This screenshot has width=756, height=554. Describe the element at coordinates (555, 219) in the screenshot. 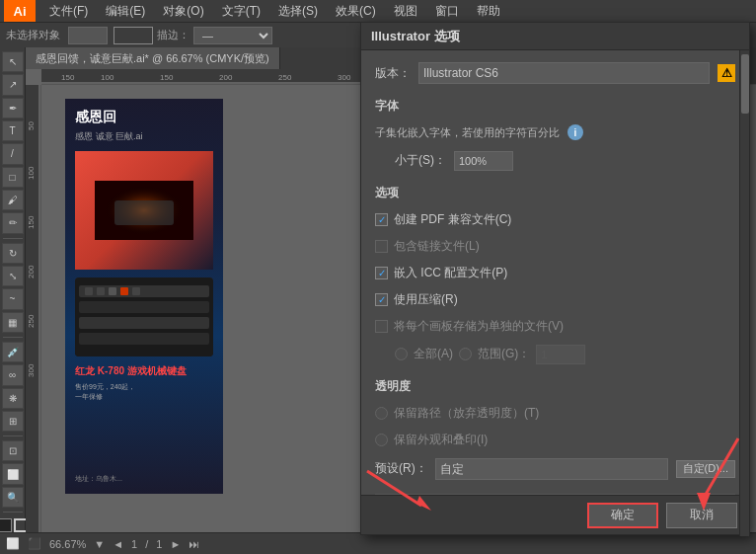

I see `option-pdf-row: 创建 PDF 兼容文件(C)` at that location.